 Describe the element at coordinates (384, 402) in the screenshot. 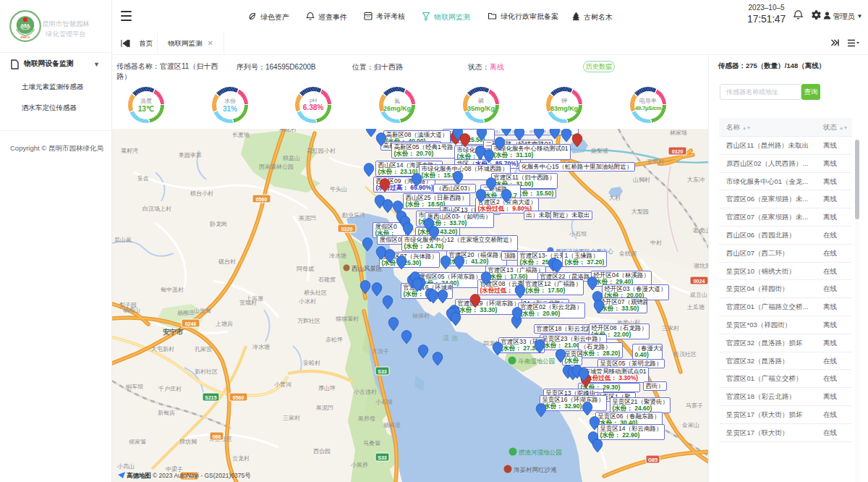

I see `svg-text: 小石墙` at that location.